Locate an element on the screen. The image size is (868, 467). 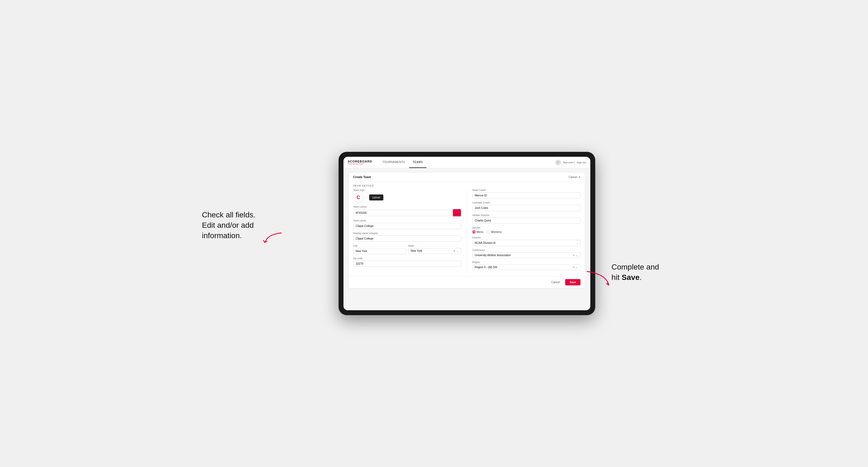
region-chevron-icon: ⌄ is located at coordinates (577, 268).